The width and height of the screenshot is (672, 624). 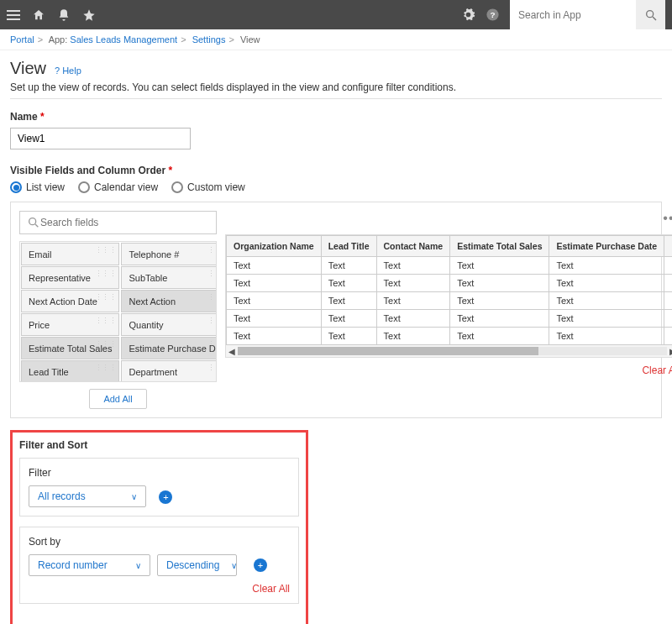 I want to click on sort-direction-select: Descending∨, so click(x=197, y=565).